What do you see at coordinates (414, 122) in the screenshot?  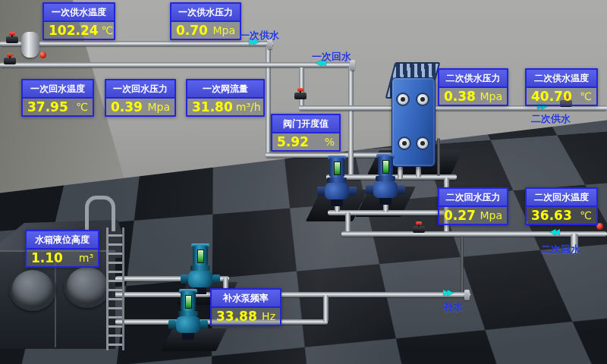 I see `hx-body` at bounding box center [414, 122].